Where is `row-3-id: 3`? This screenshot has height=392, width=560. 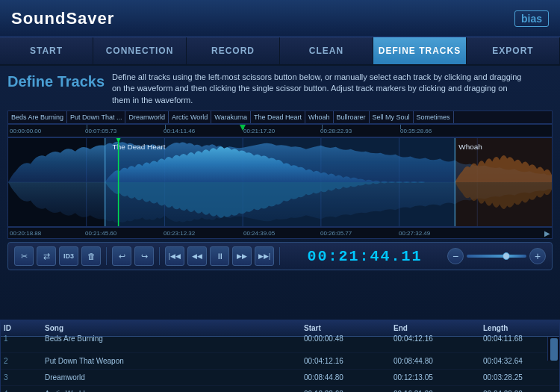
row-3-id: 3 is located at coordinates (10, 378).